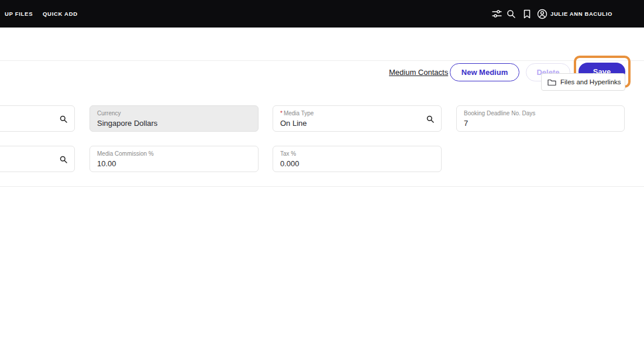 This screenshot has width=644, height=360. Describe the element at coordinates (583, 82) in the screenshot. I see `files-and-hyperlinks-button: Files and Hyperlinks` at that location.